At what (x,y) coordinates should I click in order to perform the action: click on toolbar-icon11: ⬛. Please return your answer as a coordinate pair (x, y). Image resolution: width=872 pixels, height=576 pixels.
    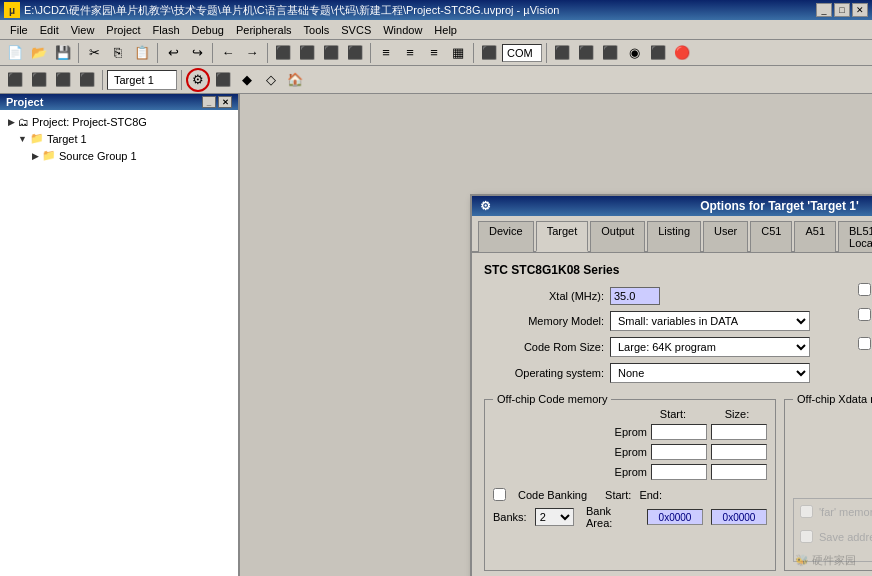
    Looking at the image, I should click on (586, 53).